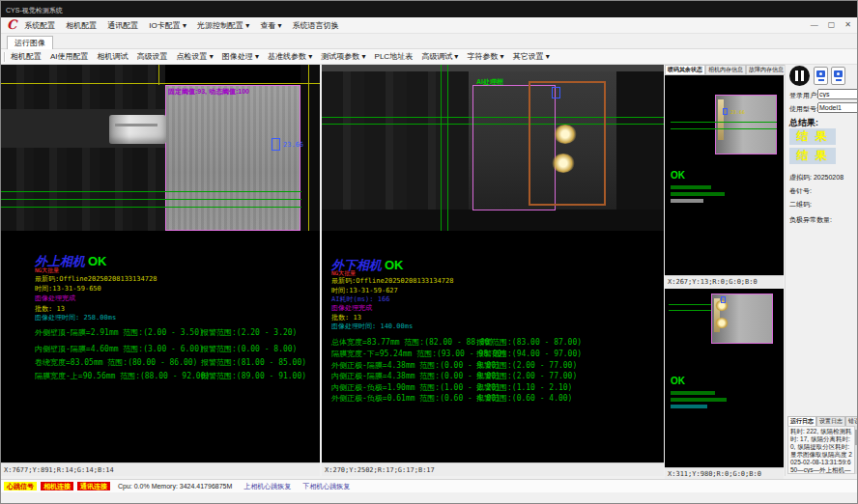 This screenshot has height=504, width=858. What do you see at coordinates (175, 487) in the screenshot?
I see `cpu-memory-status: Cpu: 0.0% Memory: 3424.41796875M` at bounding box center [175, 487].